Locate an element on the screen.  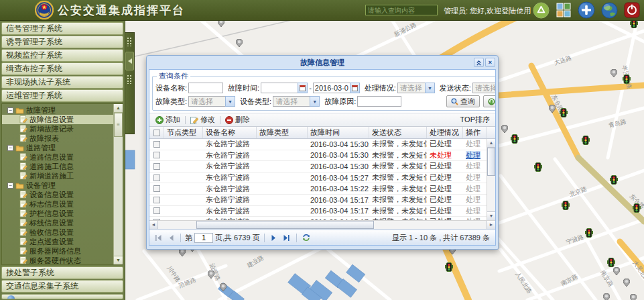
device-name-input is located at coordinates (206, 88).